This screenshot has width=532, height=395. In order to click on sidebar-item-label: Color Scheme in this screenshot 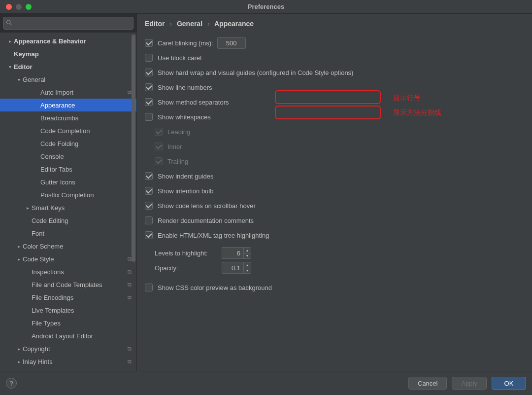, I will do `click(43, 247)`.